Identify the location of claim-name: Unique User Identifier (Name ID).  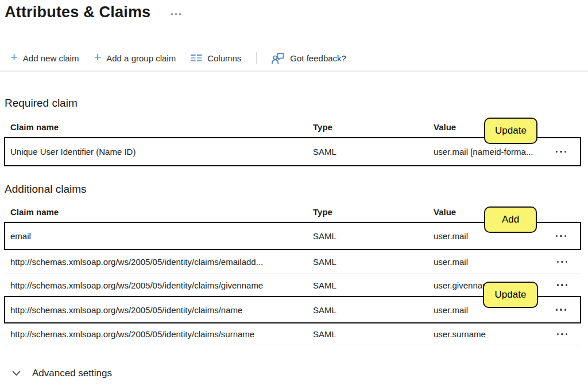
(162, 151).